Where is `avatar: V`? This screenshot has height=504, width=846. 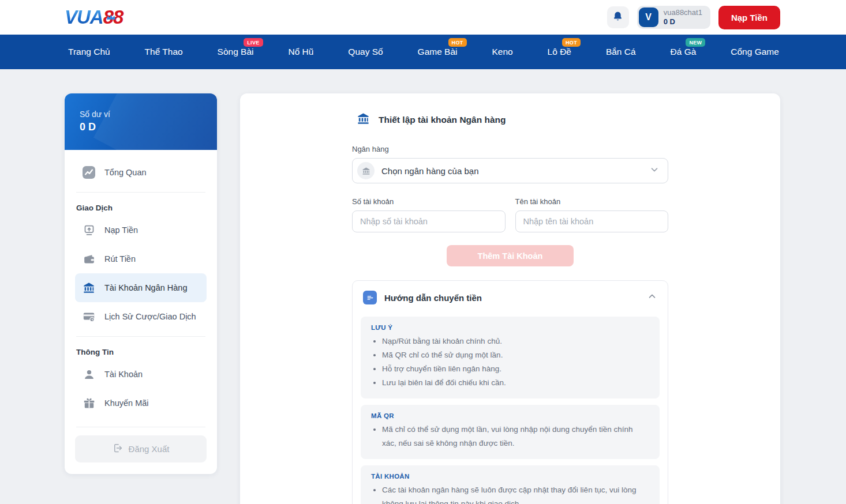
avatar: V is located at coordinates (649, 17).